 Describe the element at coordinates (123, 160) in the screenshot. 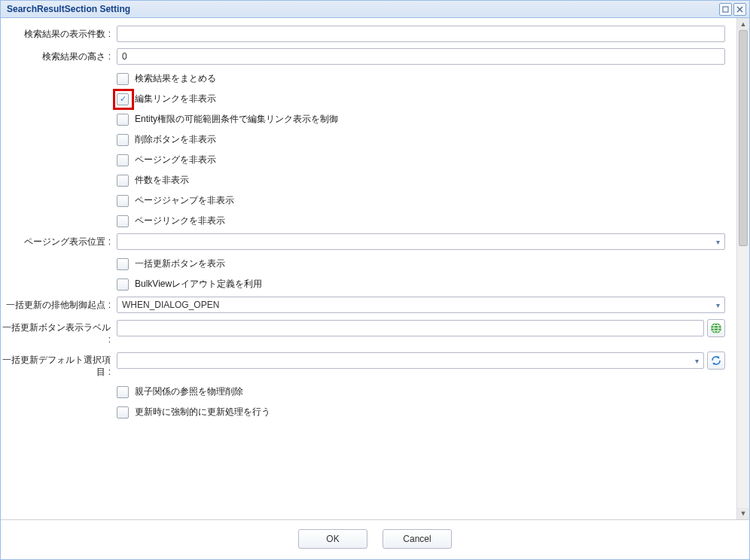

I see `checkbox-hide-paging` at that location.